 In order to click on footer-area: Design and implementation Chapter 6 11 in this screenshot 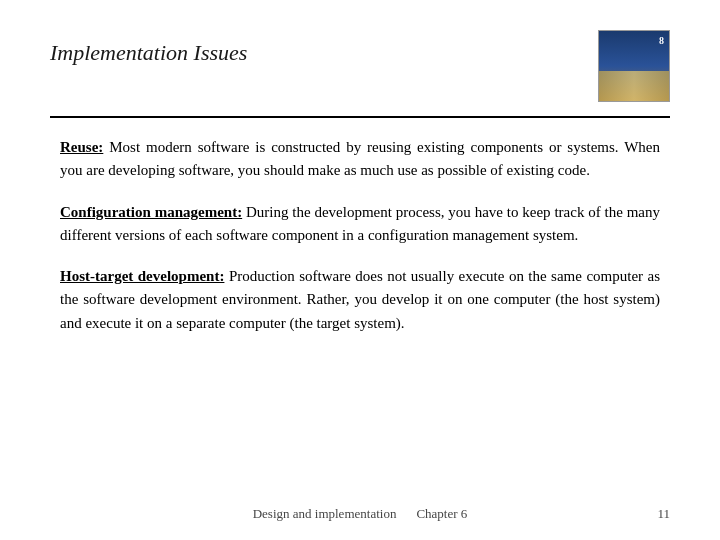, I will do `click(360, 514)`.